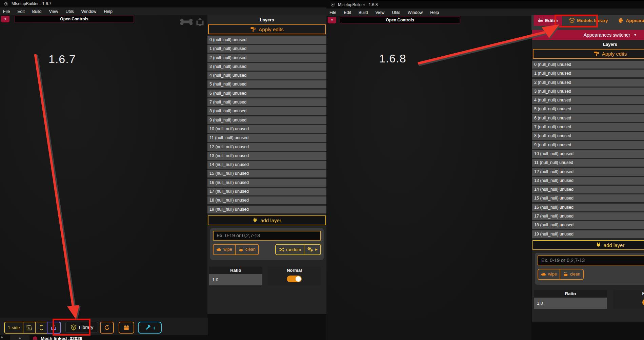  What do you see at coordinates (592, 20) in the screenshot?
I see `tab-models-library-label: Models library` at bounding box center [592, 20].